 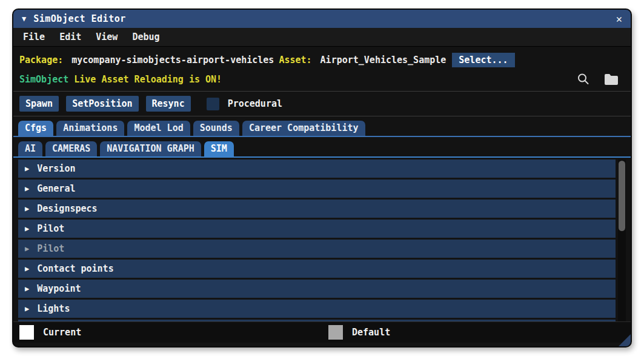 I want to click on procedural-checkbox, so click(x=213, y=104).